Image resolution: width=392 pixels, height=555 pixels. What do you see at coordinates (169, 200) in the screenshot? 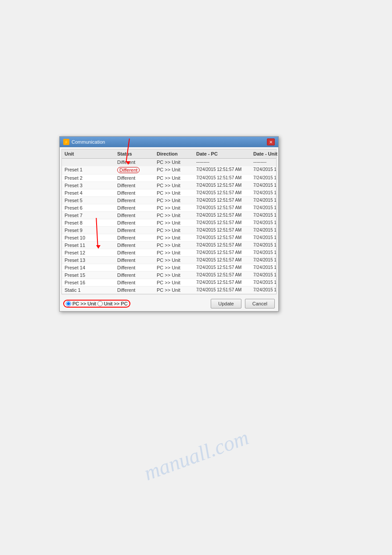
I see `table-row: Preset 5DifferentPC >> Unit7/24/2015 12:…` at bounding box center [169, 200].